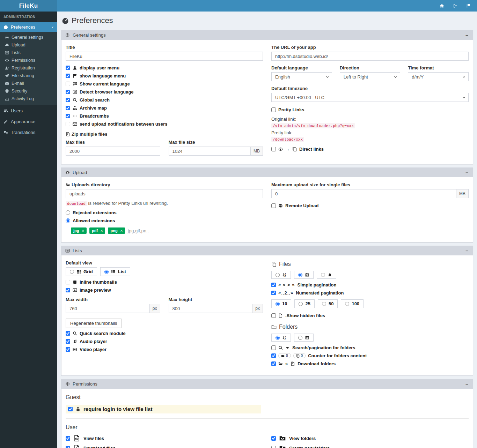  I want to click on sidebar-item-preferences: Preferences ‹, so click(29, 27).